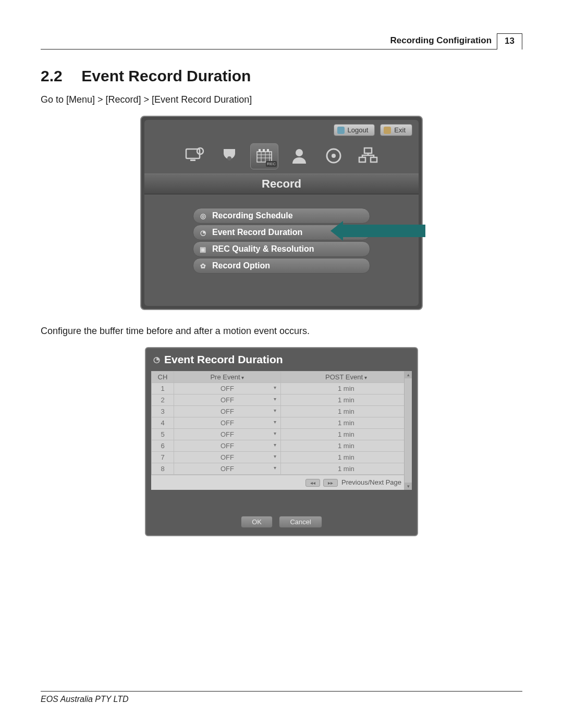 Image resolution: width=563 pixels, height=728 pixels. I want to click on dialog-title: Event Record Duration, so click(224, 360).